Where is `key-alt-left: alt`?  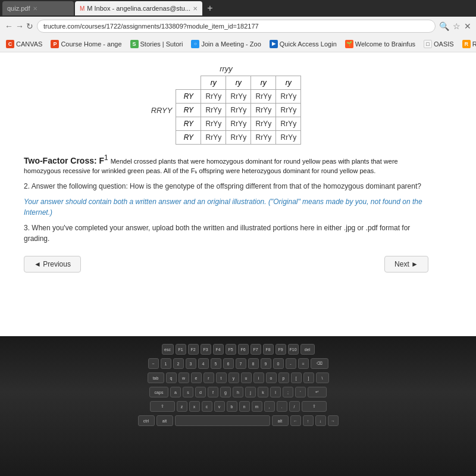
key-alt-left: alt is located at coordinates (165, 421).